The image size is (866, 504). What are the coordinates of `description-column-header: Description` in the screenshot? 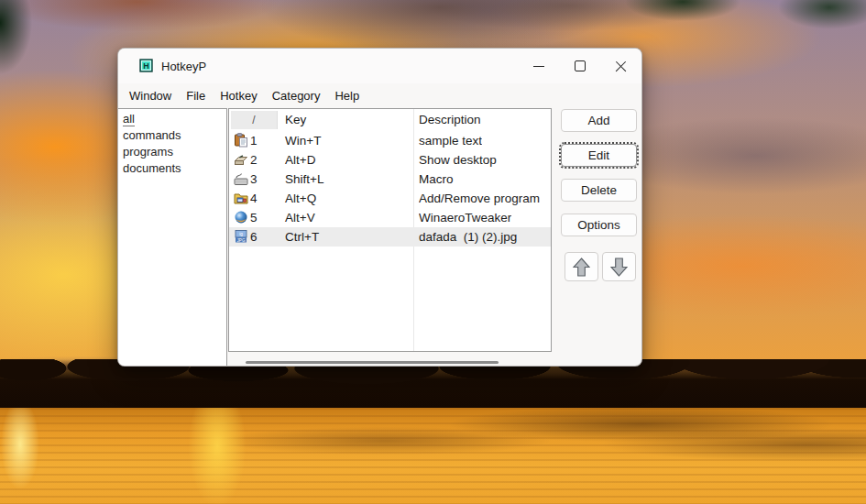 It's located at (450, 119).